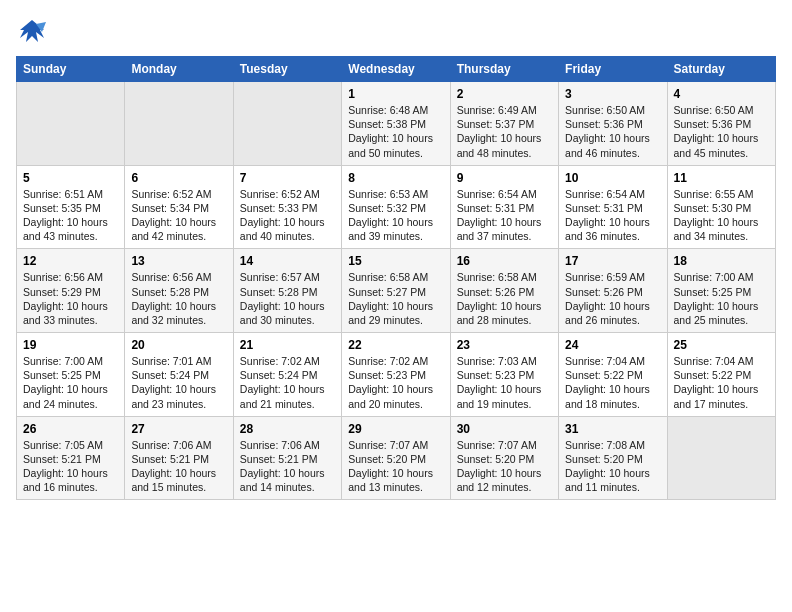 The image size is (792, 612). Describe the element at coordinates (722, 216) in the screenshot. I see `day-info: Sunrise: 6:55 AM Sunset: 5:30 PM Dayligh…` at that location.